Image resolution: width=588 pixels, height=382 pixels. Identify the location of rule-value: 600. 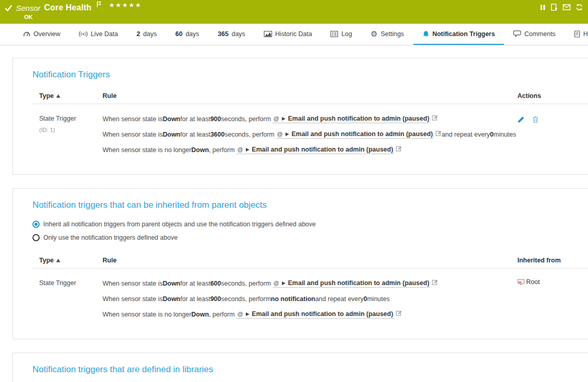
(215, 284).